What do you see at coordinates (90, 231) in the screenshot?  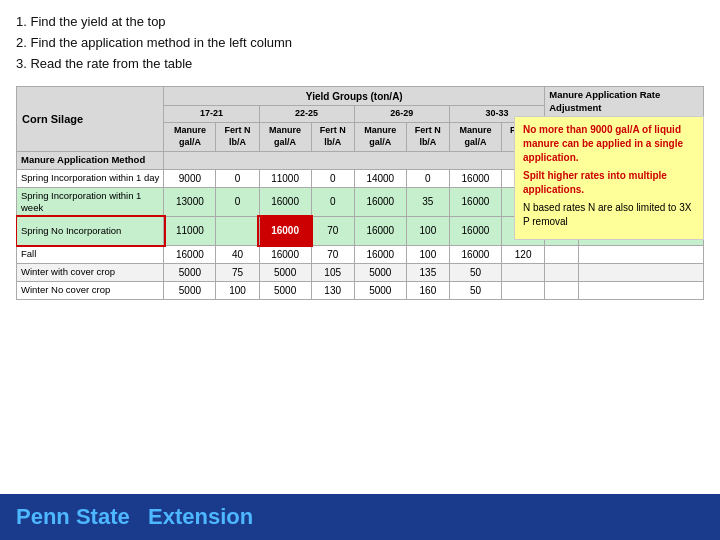 I see `method-label: Spring No Incorporation` at bounding box center [90, 231].